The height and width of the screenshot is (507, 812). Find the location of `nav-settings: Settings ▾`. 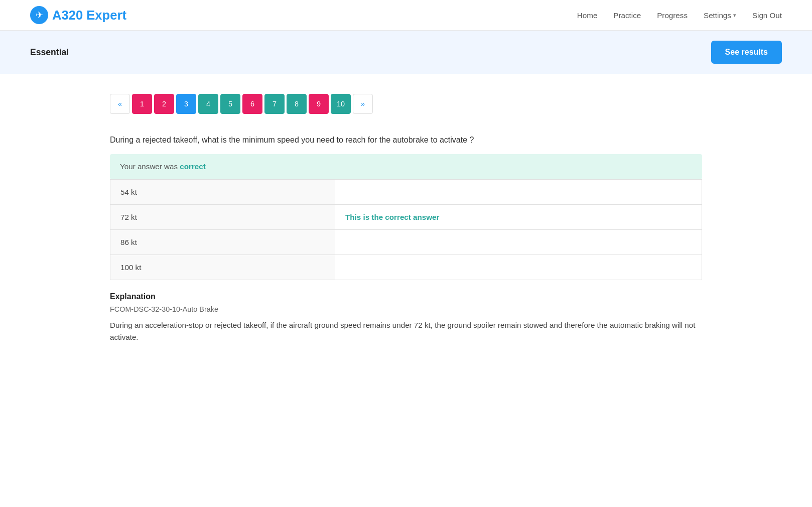

nav-settings: Settings ▾ is located at coordinates (720, 15).